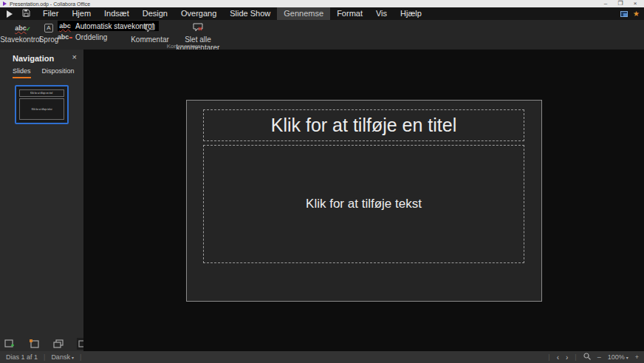 The image size is (644, 363). Describe the element at coordinates (58, 72) in the screenshot. I see `tab-disposition: Disposition` at that location.